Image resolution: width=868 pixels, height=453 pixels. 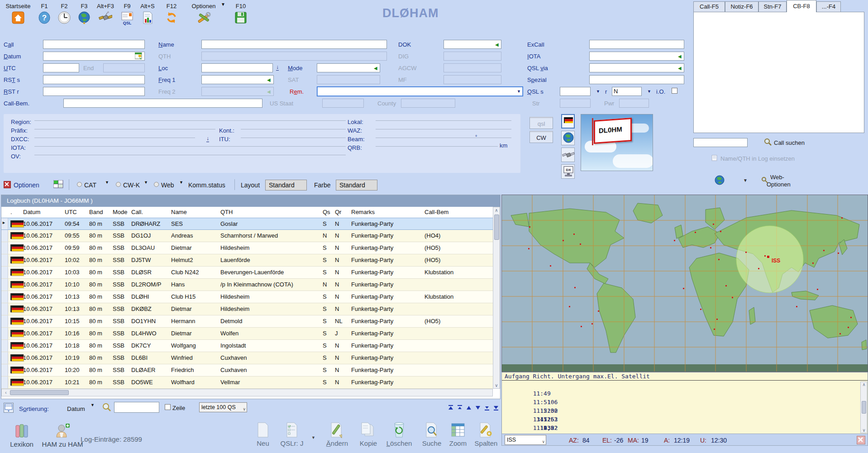 I want to click on freq1-pick-arrow-icon: ◀, so click(x=269, y=80).